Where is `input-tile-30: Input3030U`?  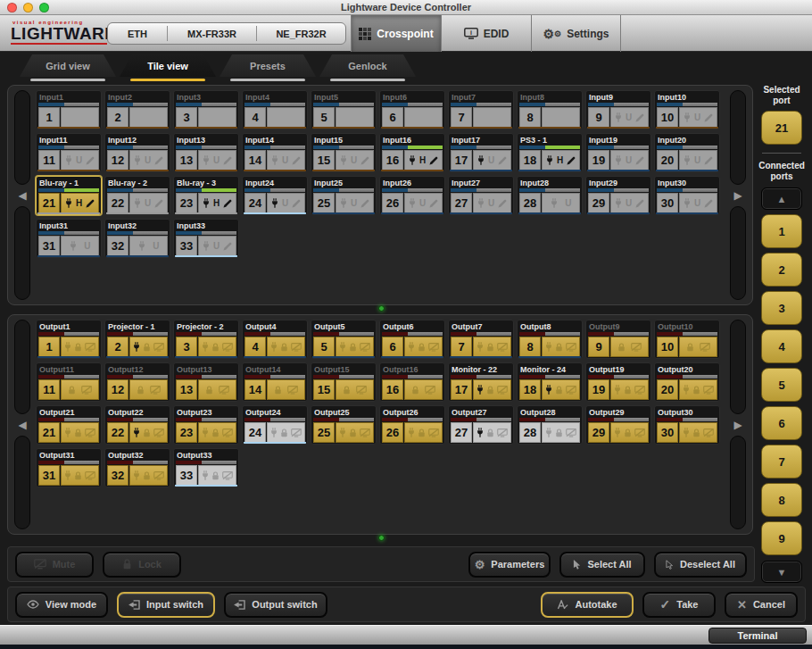
input-tile-30: Input3030U is located at coordinates (687, 196).